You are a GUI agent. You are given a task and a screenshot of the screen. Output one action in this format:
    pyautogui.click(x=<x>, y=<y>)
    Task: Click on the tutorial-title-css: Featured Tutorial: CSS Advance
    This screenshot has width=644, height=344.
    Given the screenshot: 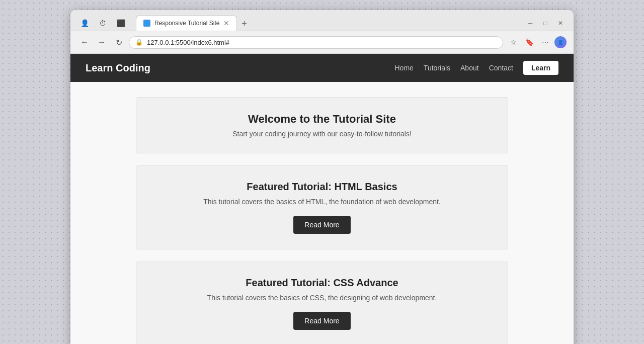 What is the action you would take?
    pyautogui.click(x=322, y=283)
    